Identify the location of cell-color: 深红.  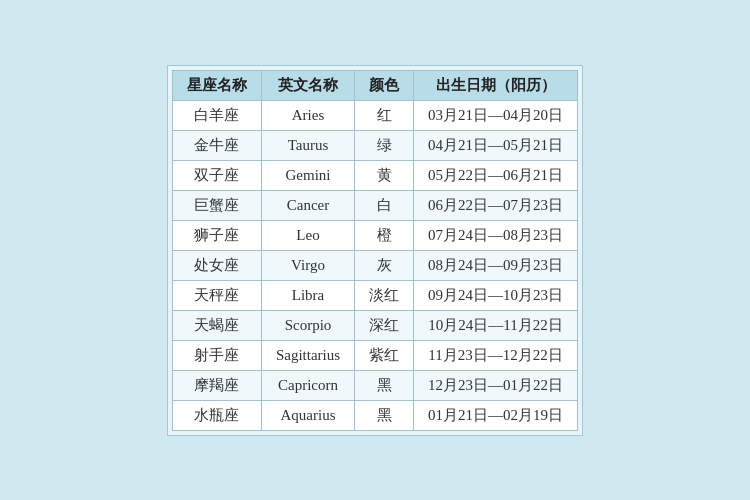
(384, 325).